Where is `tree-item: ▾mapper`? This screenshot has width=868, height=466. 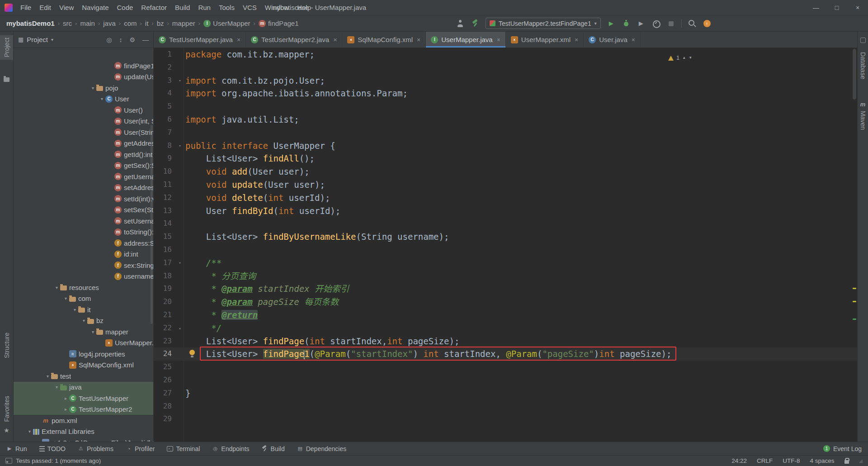
tree-item: ▾mapper is located at coordinates (83, 332).